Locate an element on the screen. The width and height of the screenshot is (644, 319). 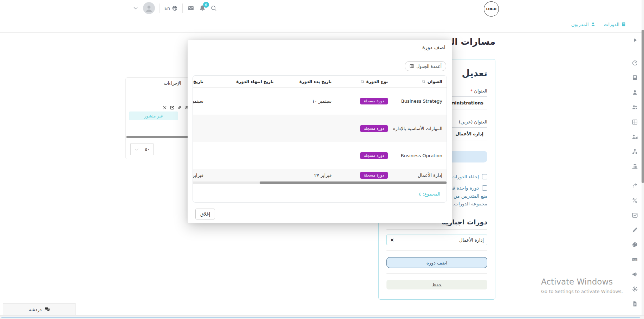
close-icon is located at coordinates (165, 108).